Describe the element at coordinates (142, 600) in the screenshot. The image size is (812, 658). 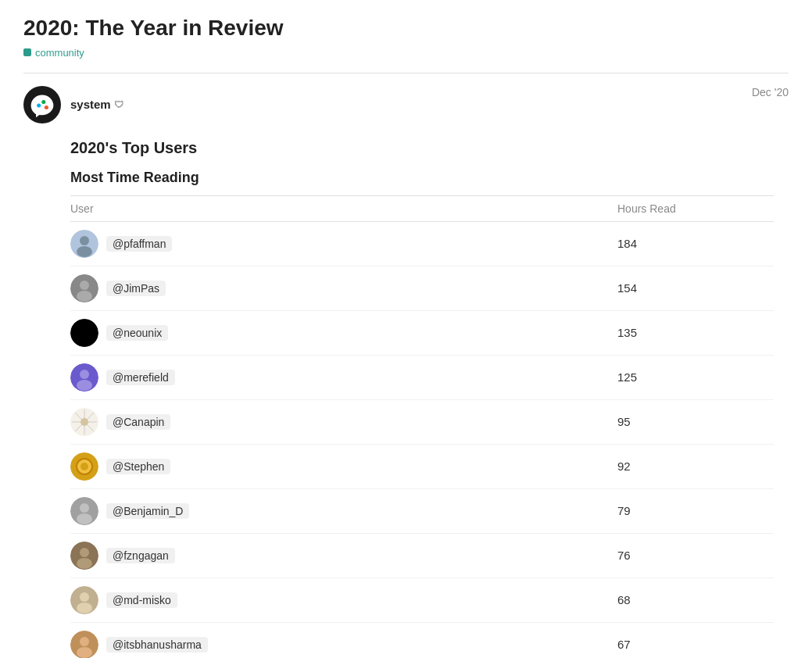
I see `username-badge: @md-misko` at that location.